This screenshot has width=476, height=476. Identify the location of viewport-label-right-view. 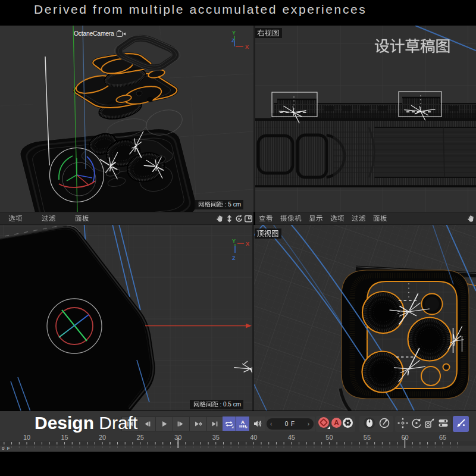
(269, 33).